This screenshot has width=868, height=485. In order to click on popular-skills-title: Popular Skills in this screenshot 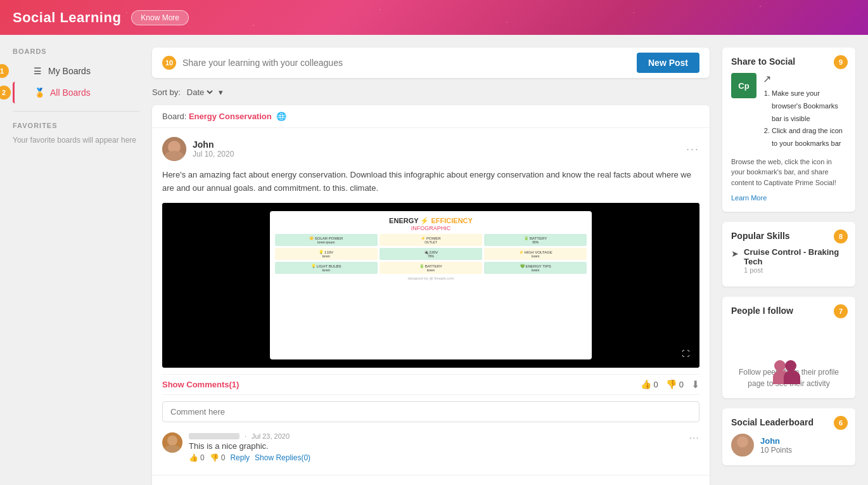, I will do `click(789, 236)`.